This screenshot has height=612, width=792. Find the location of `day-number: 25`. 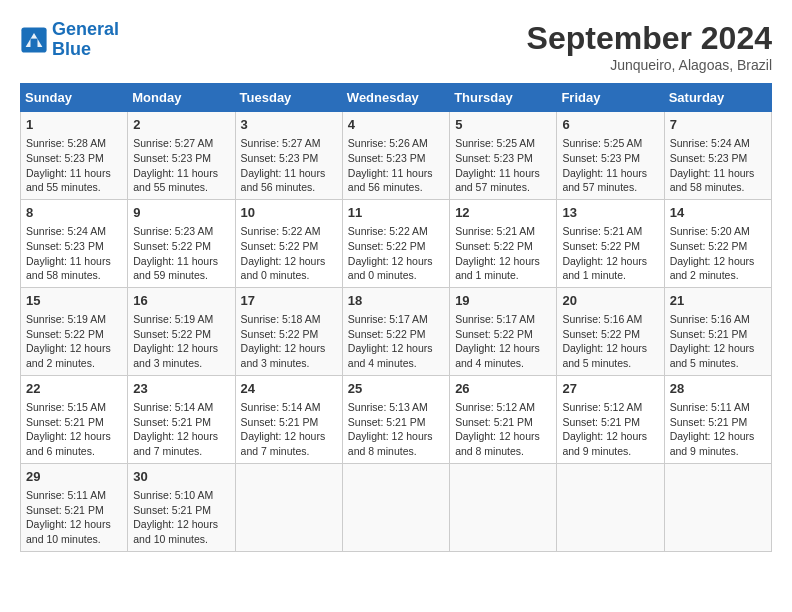

day-number: 25 is located at coordinates (396, 389).